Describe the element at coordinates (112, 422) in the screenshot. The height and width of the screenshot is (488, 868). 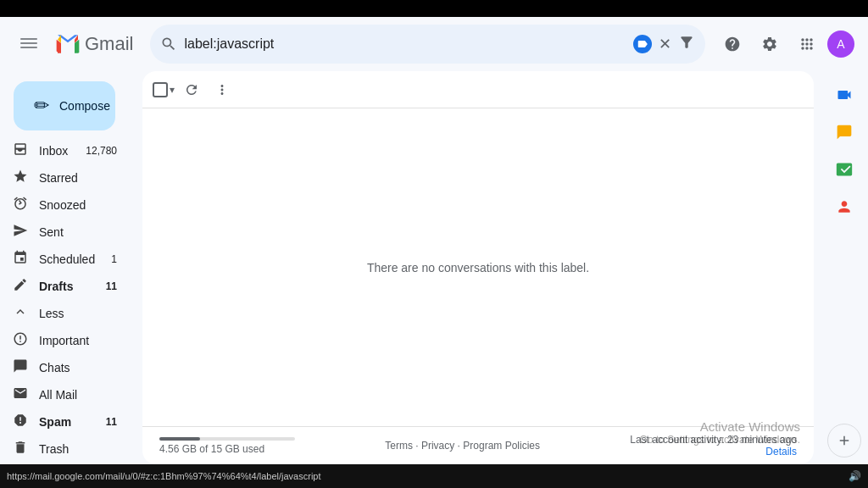
I see `sidebar-item-spam-count: 11` at that location.